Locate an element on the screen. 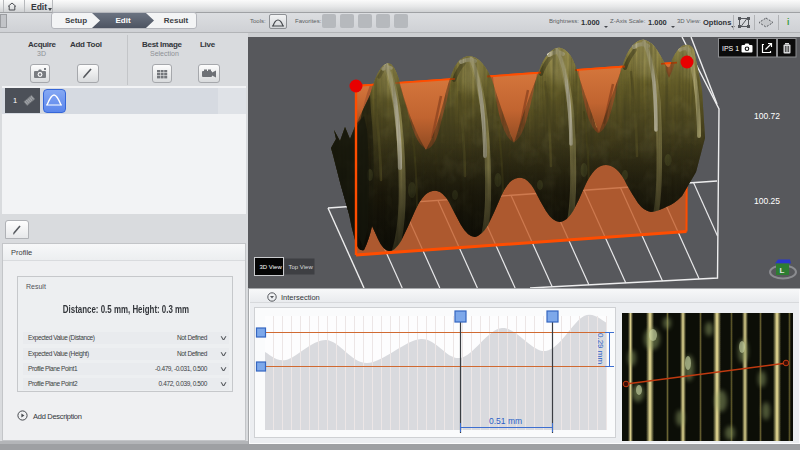 This screenshot has width=800, height=450. svg-text: 0.51 mm is located at coordinates (506, 421).